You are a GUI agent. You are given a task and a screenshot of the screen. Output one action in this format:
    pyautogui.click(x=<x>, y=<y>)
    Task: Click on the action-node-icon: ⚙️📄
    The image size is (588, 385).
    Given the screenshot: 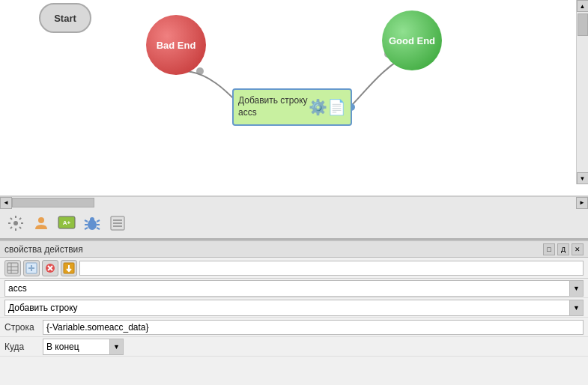 What is the action you would take?
    pyautogui.click(x=327, y=107)
    